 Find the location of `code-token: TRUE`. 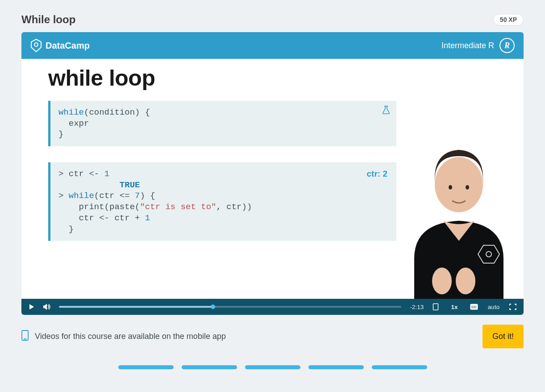

code-token: TRUE is located at coordinates (130, 185).